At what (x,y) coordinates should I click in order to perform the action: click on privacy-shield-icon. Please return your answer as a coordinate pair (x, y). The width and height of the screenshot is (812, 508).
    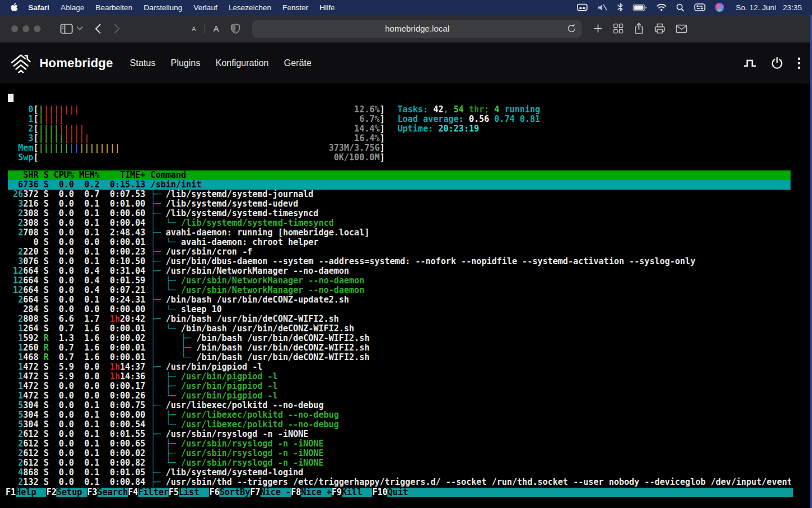
    Looking at the image, I should click on (236, 28).